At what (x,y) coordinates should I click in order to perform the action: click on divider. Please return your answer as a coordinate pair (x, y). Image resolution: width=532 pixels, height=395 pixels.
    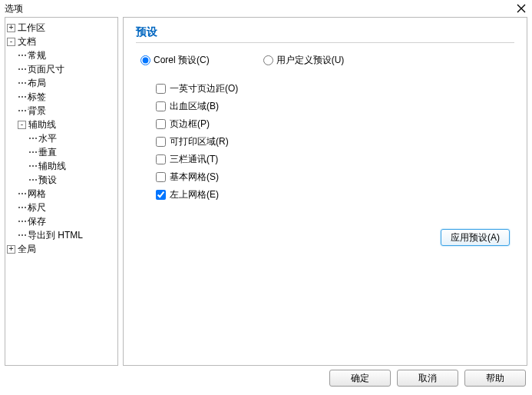
    Looking at the image, I should click on (325, 43).